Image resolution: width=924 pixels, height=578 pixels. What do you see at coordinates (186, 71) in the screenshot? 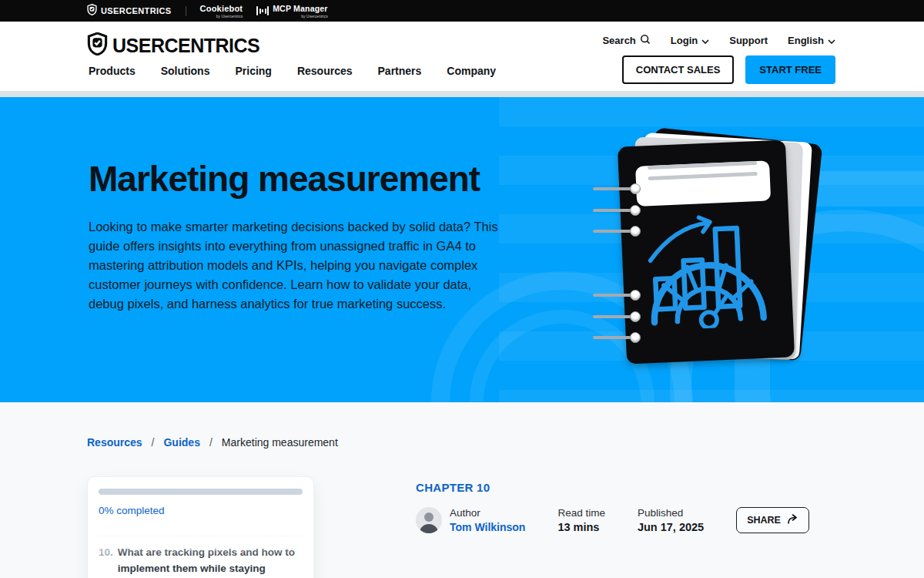
I see `nav-item-solutions: Solutions` at bounding box center [186, 71].